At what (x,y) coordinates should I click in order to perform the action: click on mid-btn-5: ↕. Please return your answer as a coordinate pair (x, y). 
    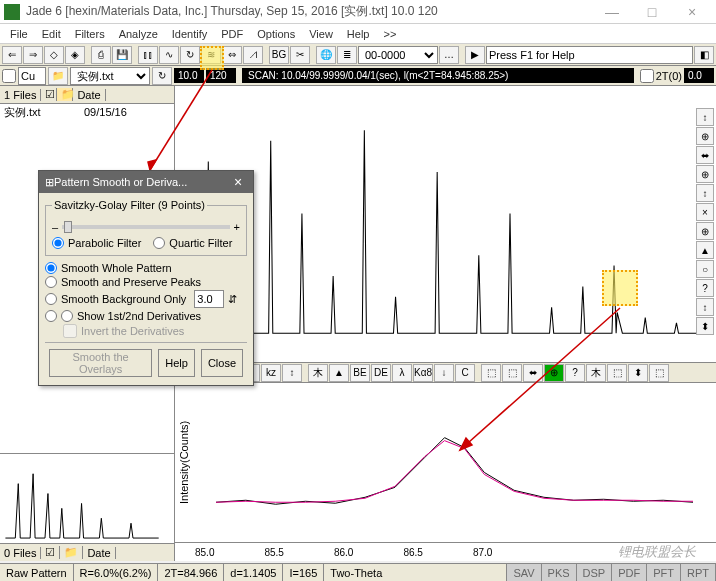
    Looking at the image, I should click on (292, 373).